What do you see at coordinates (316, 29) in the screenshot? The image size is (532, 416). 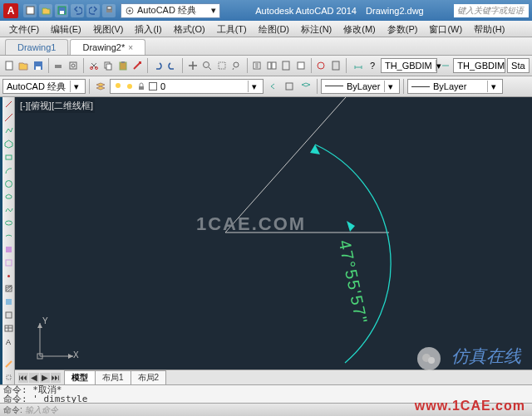 I see `menu-dimension: 标注(N)` at bounding box center [316, 29].